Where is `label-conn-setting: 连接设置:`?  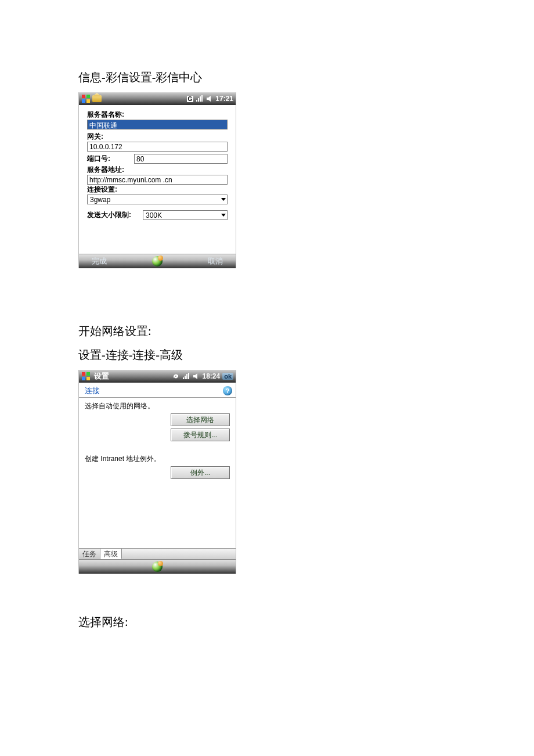 label-conn-setting: 连接设置: is located at coordinates (157, 189).